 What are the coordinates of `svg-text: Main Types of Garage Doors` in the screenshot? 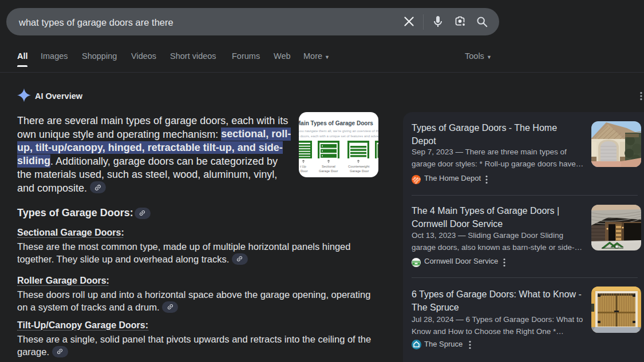 It's located at (336, 124).